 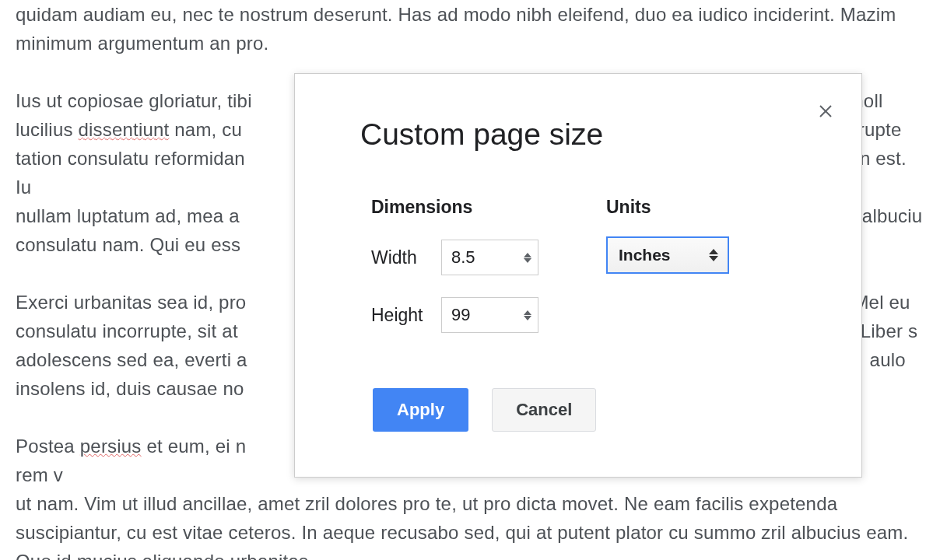 I want to click on select-arrows-icon, so click(x=714, y=255).